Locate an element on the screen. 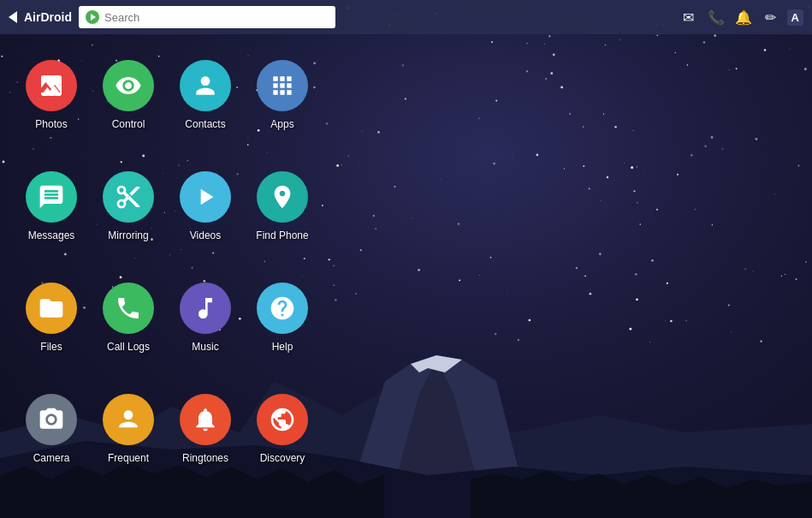 The width and height of the screenshot is (812, 518). discovery-label: Discovery is located at coordinates (282, 458).